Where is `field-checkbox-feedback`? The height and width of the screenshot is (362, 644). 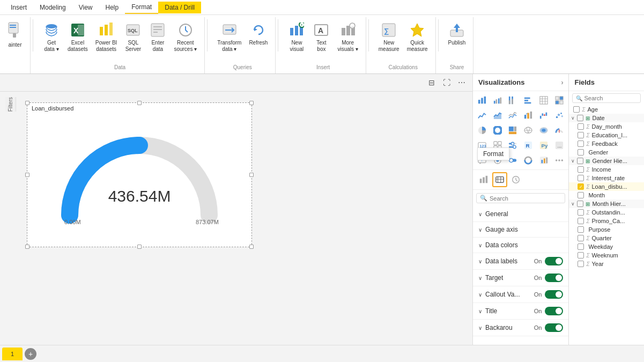 field-checkbox-feedback is located at coordinates (581, 144).